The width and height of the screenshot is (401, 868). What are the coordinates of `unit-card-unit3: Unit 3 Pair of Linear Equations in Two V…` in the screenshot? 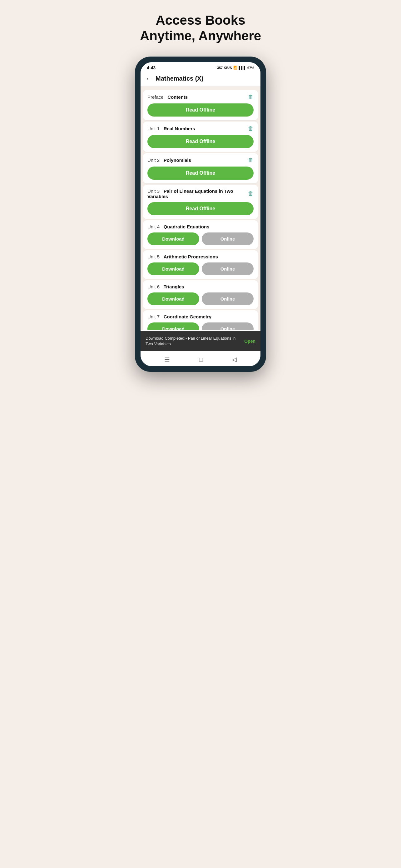 It's located at (201, 202).